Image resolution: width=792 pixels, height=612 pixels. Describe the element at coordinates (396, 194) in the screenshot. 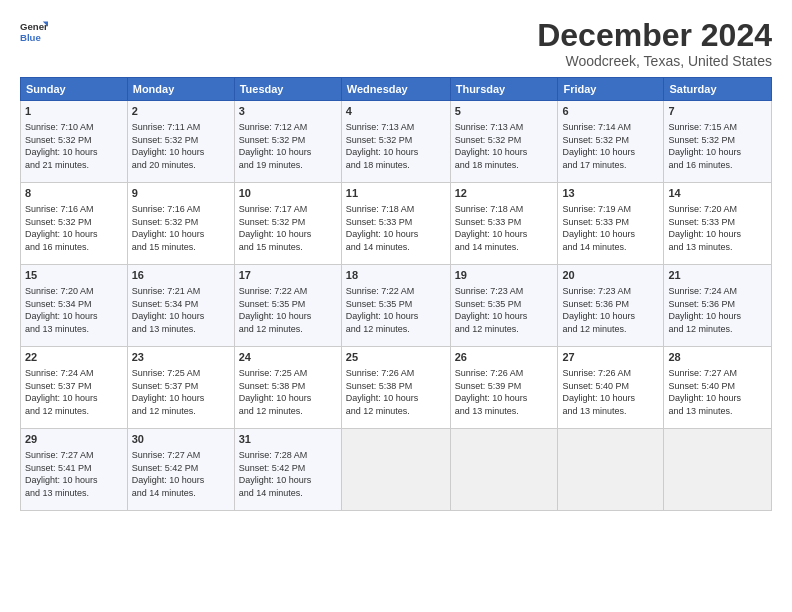

I see `day-number: 11` at that location.